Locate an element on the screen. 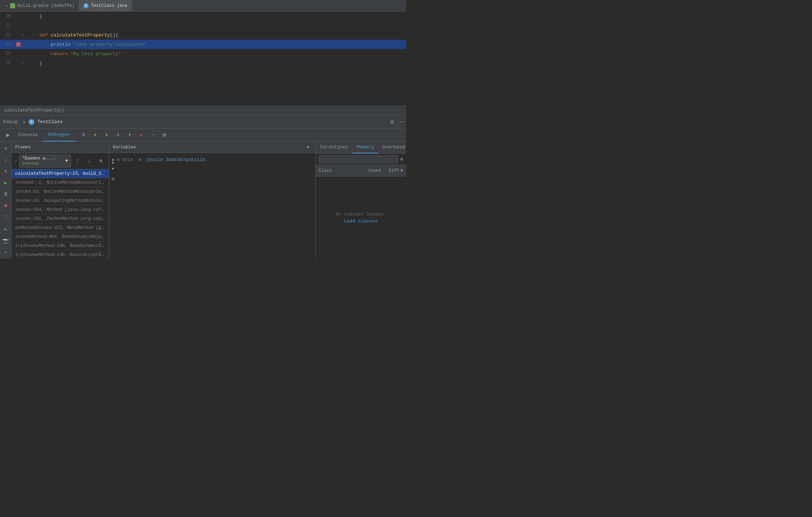 The width and height of the screenshot is (812, 517). breadcrumb-text: calculateTestProperty() is located at coordinates (34, 110).